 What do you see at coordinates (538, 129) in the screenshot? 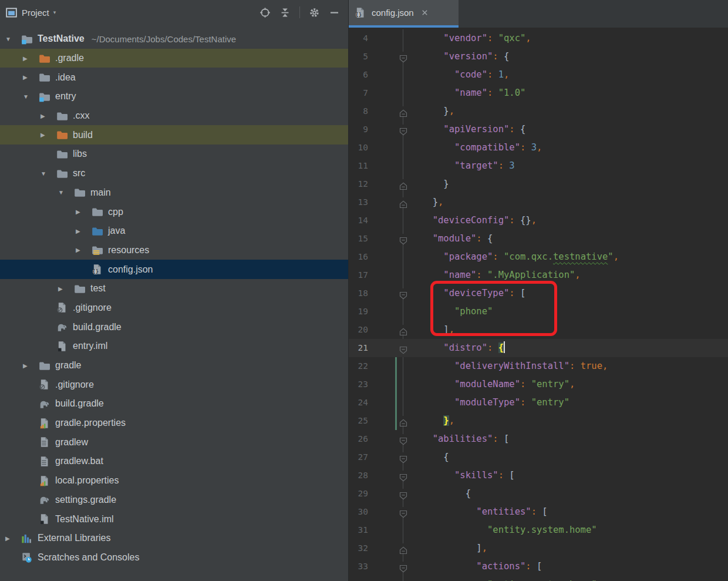
I see `code-line-9: 9 "apiVersion": {` at bounding box center [538, 129].